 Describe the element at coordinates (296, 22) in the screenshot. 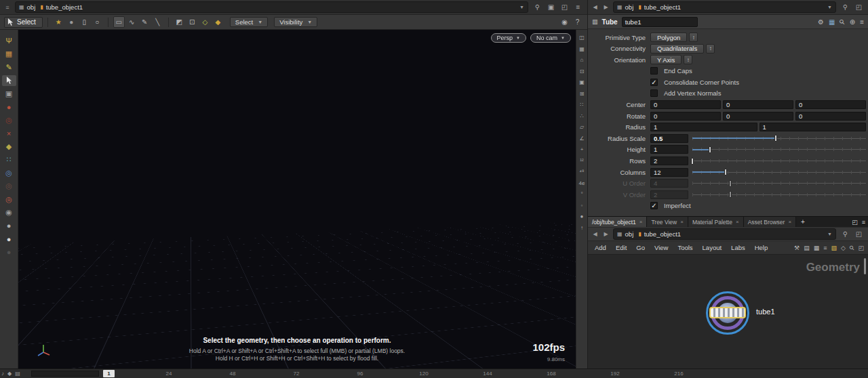

I see `visibility-dropdown: Visibility ▼` at that location.